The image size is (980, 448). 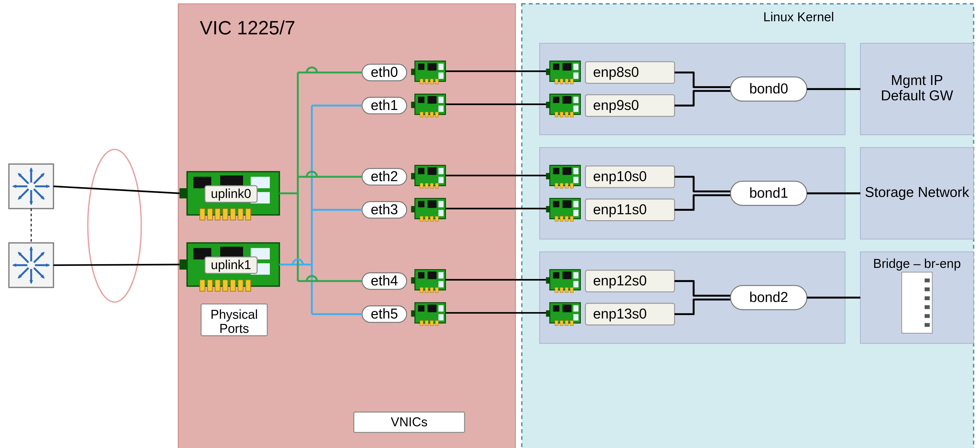 What do you see at coordinates (616, 72) in the screenshot?
I see `iface-enp8s0: enp8s0` at bounding box center [616, 72].